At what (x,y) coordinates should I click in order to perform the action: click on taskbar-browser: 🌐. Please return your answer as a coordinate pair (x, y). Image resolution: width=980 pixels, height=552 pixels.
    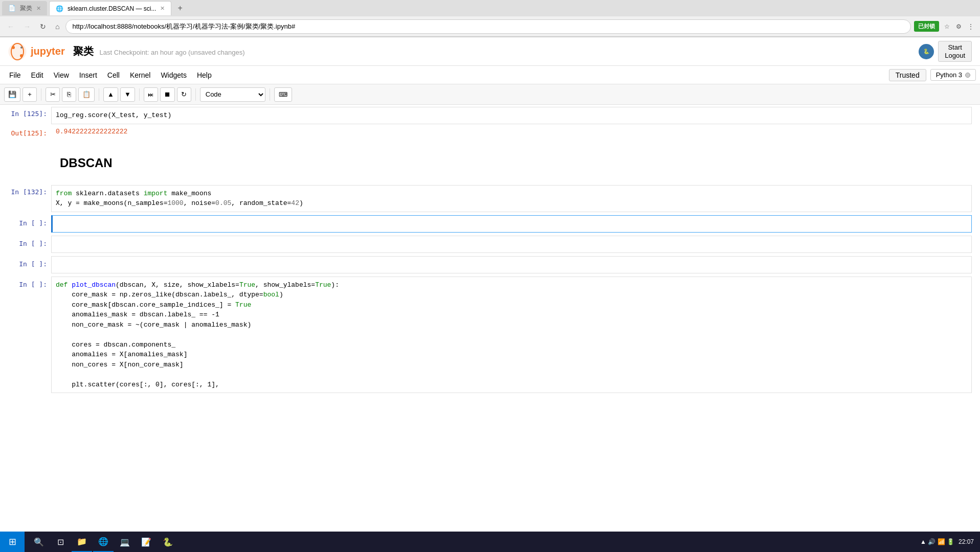
    Looking at the image, I should click on (103, 532).